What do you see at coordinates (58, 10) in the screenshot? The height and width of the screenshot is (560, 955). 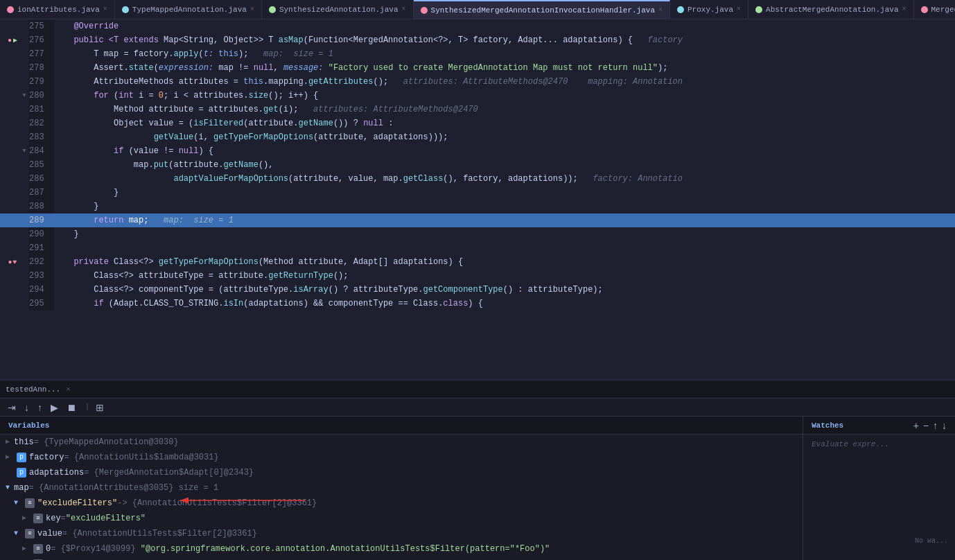 I see `tab-ionattributes: ionAttributes.java ×` at bounding box center [58, 10].